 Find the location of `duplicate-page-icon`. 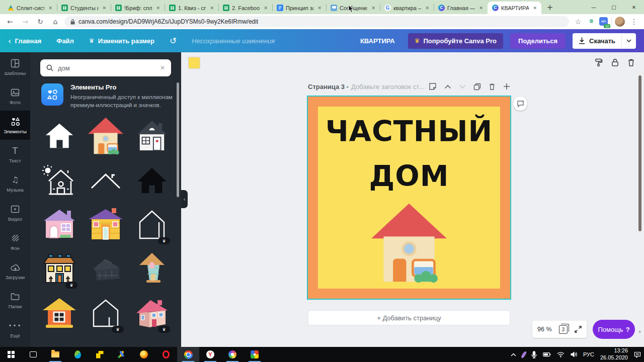

duplicate-page-icon is located at coordinates (477, 86).